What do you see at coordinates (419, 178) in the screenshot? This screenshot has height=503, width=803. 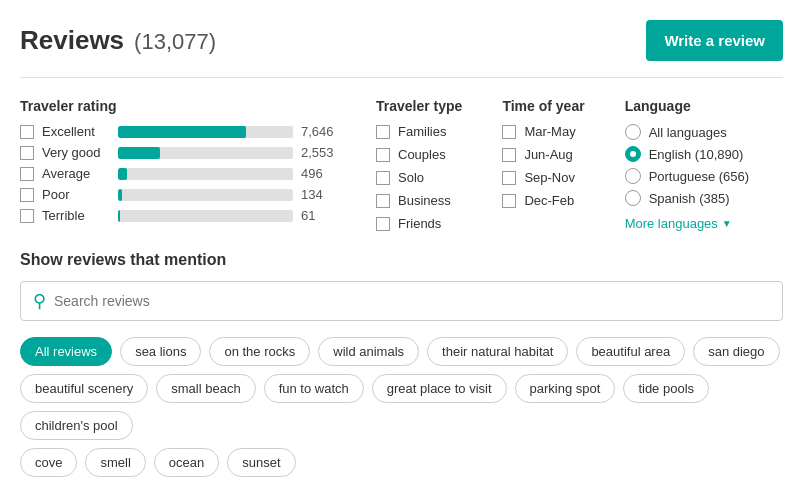 I see `traveler-type-item: Solo` at bounding box center [419, 178].